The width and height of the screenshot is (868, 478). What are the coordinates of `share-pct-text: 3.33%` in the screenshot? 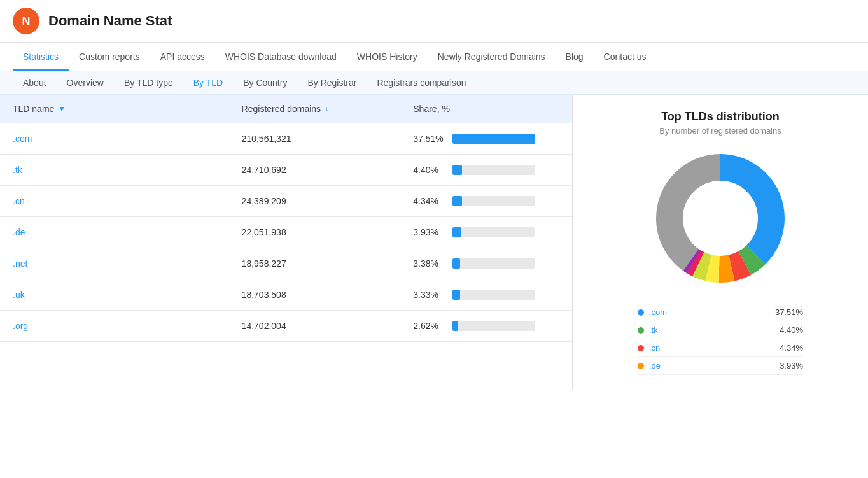 It's located at (430, 295).